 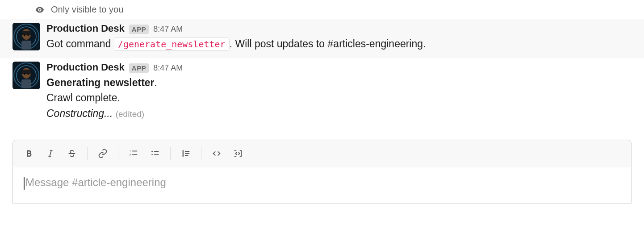 I want to click on svg-text: 1, so click(x=130, y=151).